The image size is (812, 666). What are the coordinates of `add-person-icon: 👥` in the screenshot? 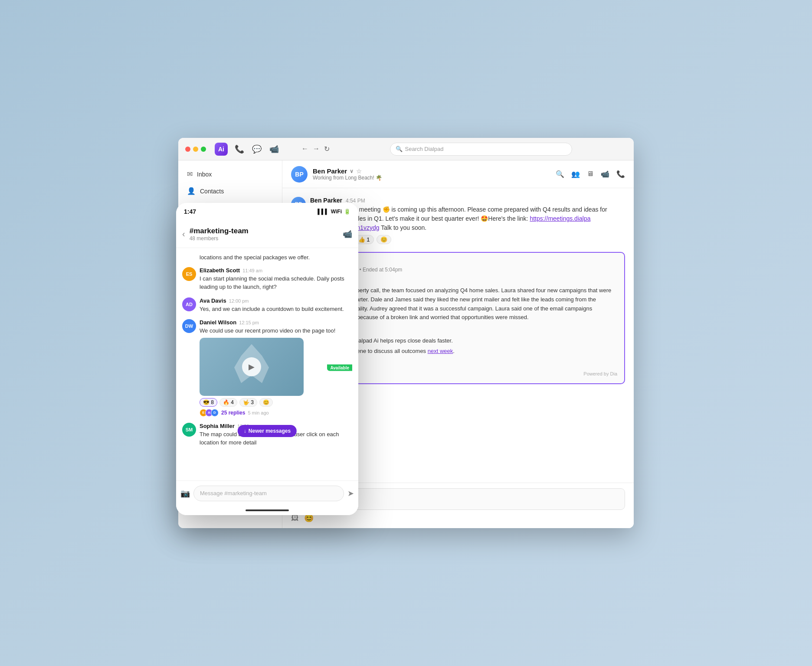 It's located at (576, 174).